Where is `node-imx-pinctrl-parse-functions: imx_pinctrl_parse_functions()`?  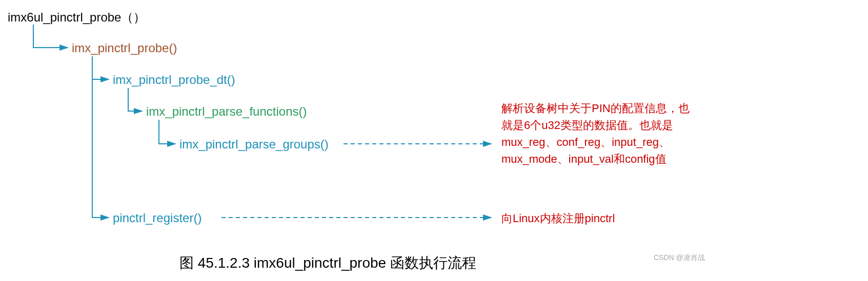 node-imx-pinctrl-parse-functions: imx_pinctrl_parse_functions() is located at coordinates (227, 112).